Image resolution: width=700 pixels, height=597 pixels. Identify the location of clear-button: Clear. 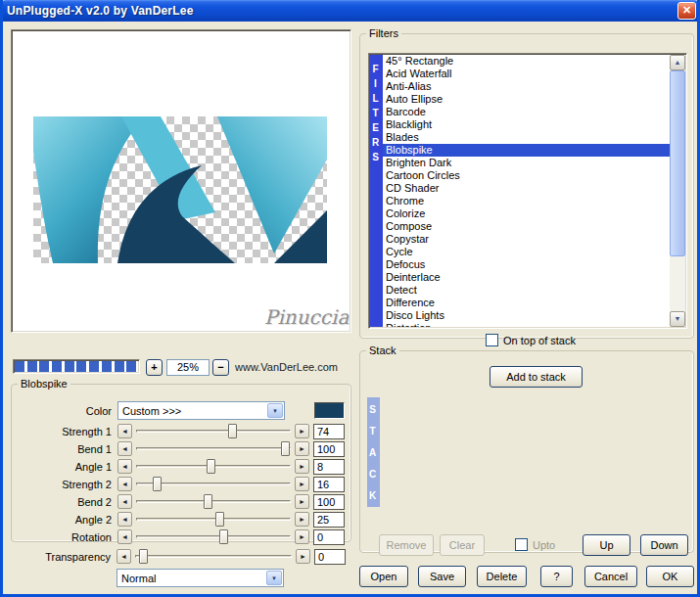
(462, 545).